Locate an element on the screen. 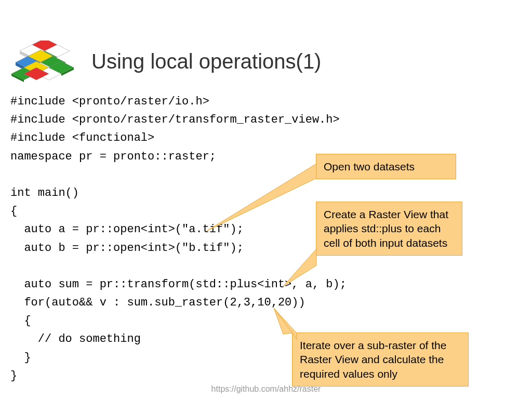 This screenshot has width=532, height=399. slide-header: Using local operations(1) is located at coordinates (166, 61).